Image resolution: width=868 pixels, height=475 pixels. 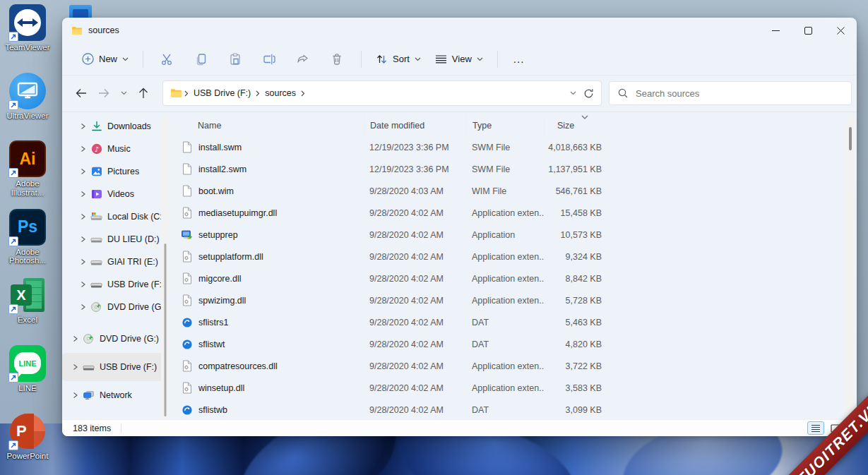 I want to click on illustrator-icon: Ai, so click(x=28, y=159).